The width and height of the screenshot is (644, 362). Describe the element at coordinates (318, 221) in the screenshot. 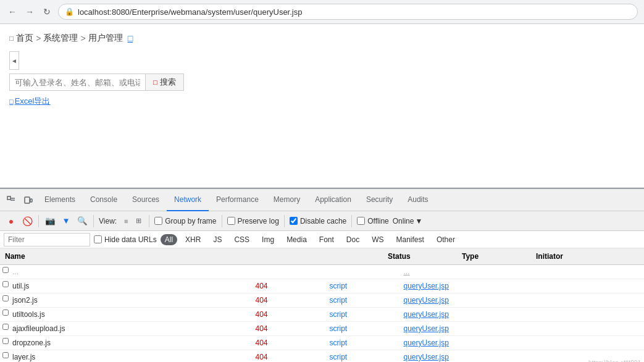

I see `disable-cache-label: Disable cache` at that location.